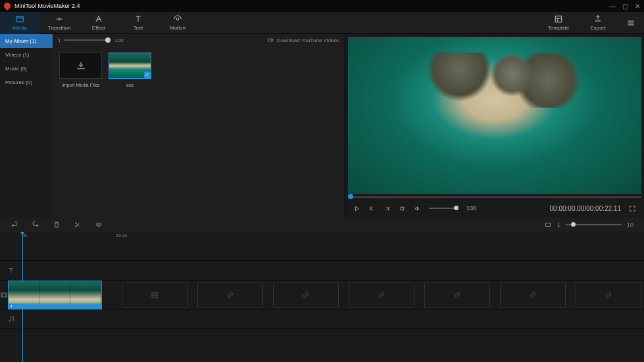 Image resolution: width=644 pixels, height=362 pixels. Describe the element at coordinates (20, 28) in the screenshot. I see `tab-label: Media` at that location.